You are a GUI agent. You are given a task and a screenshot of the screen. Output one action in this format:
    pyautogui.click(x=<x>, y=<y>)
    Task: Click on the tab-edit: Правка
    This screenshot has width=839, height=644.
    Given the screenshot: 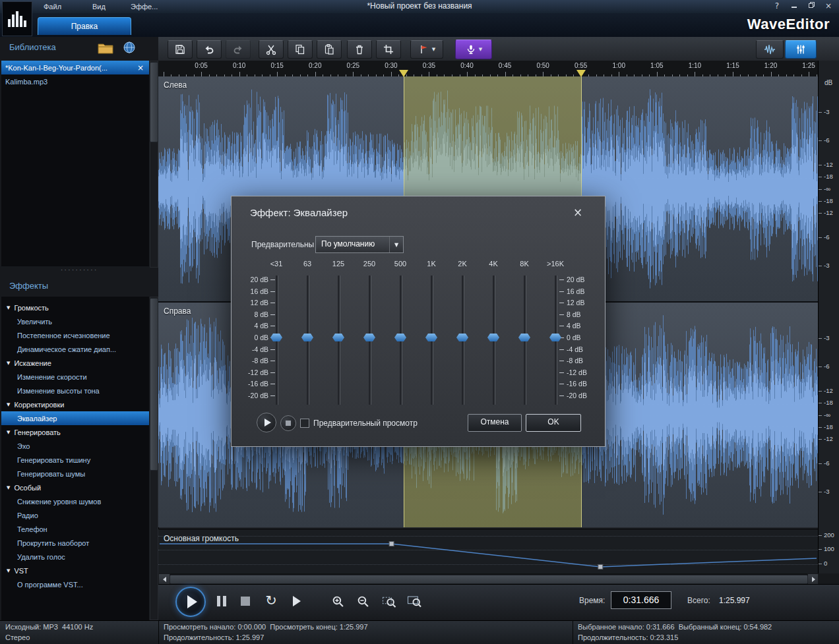 What is the action you would take?
    pyautogui.click(x=84, y=26)
    